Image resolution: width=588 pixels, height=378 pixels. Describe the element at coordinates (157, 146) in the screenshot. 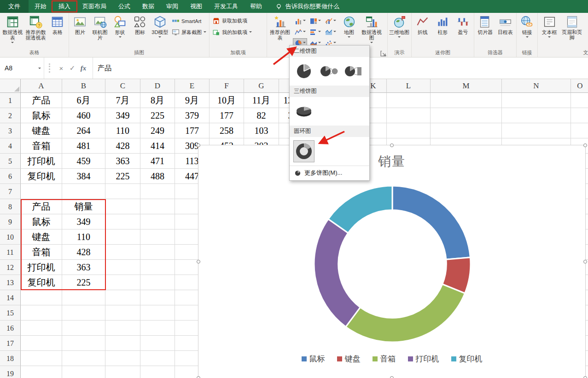

I see `cell-D4: 414` at that location.